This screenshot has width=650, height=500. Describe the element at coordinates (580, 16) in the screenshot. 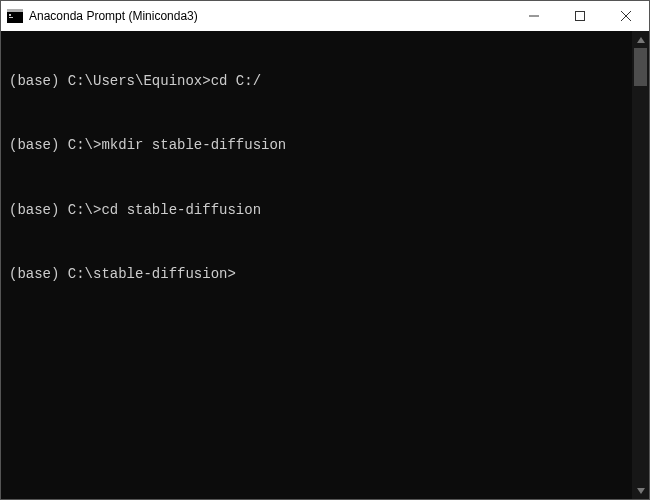

I see `window-controls` at that location.